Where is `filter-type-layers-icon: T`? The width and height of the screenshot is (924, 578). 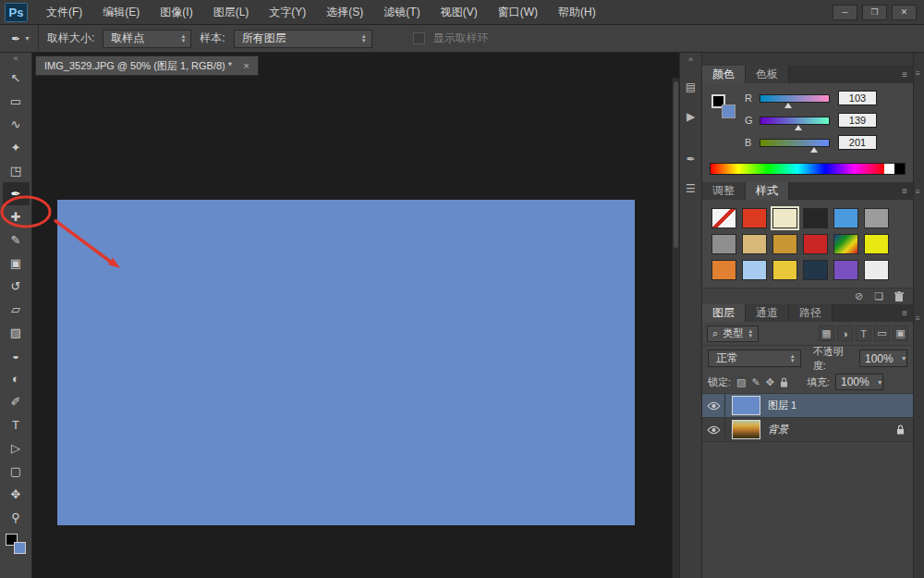
filter-type-layers-icon: T is located at coordinates (863, 333).